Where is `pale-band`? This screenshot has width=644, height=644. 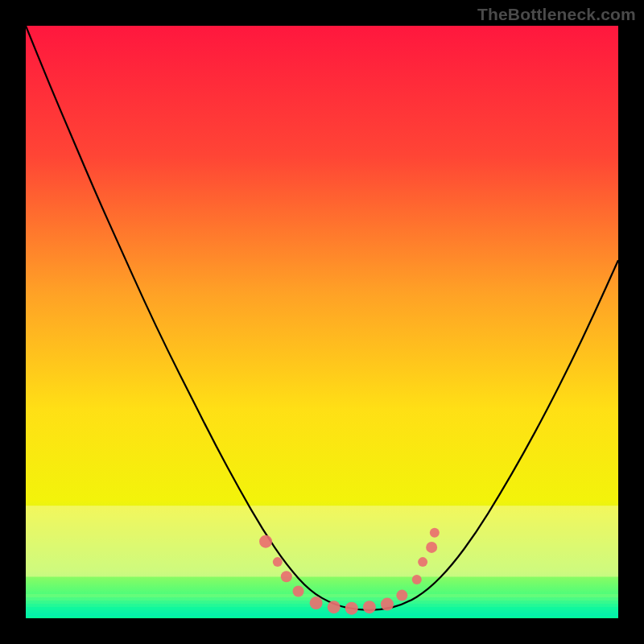
pale-band is located at coordinates (322, 541).